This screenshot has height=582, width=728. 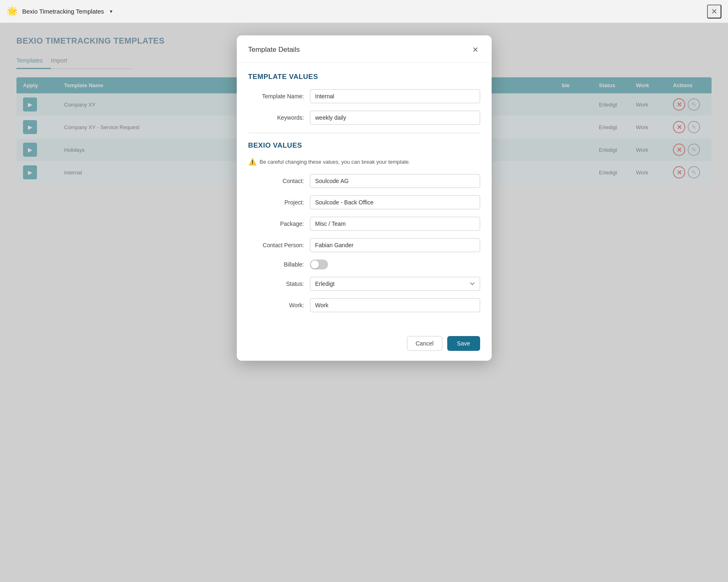 What do you see at coordinates (252, 162) in the screenshot?
I see `warning-icon: ⚠️` at bounding box center [252, 162].